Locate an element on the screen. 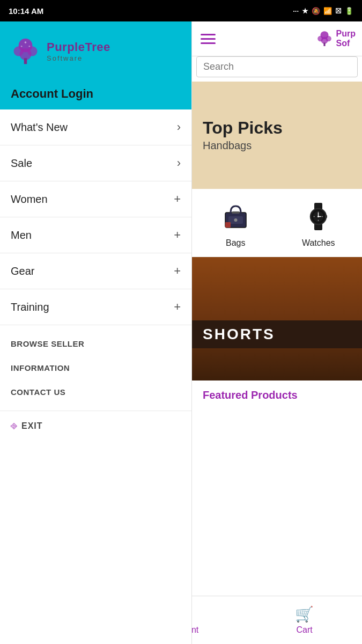  featured-teaser: Featured Products is located at coordinates (277, 397).